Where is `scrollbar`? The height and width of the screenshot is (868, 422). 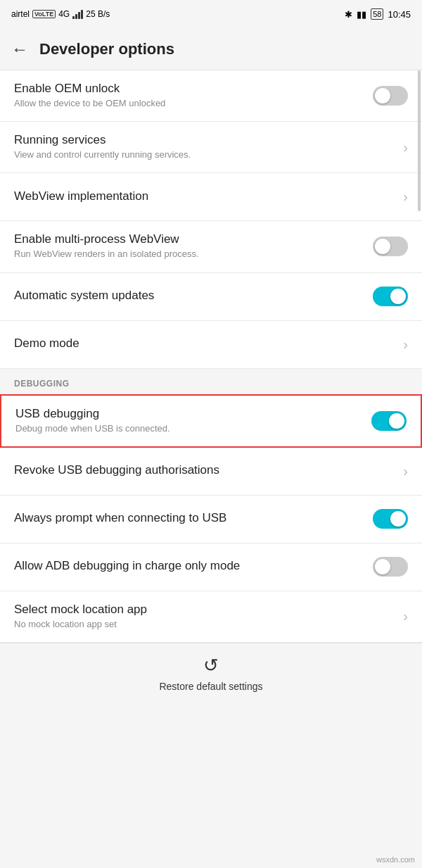 scrollbar is located at coordinates (419, 141).